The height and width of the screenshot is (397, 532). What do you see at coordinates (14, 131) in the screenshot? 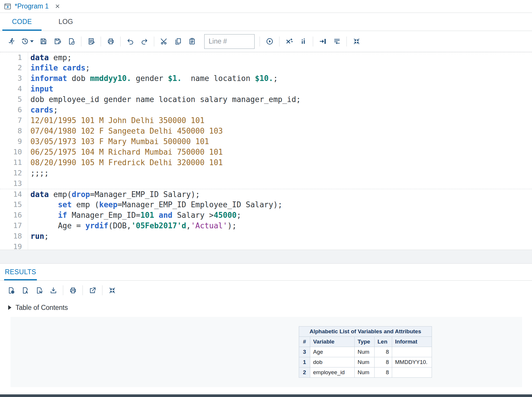
I see `line-number: 8` at bounding box center [14, 131].